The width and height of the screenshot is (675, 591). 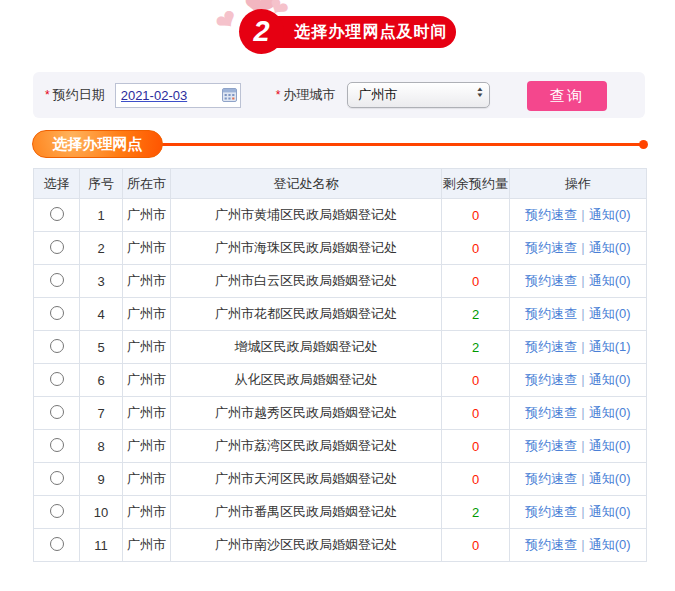 I want to click on section-divider-line, so click(x=400, y=144).